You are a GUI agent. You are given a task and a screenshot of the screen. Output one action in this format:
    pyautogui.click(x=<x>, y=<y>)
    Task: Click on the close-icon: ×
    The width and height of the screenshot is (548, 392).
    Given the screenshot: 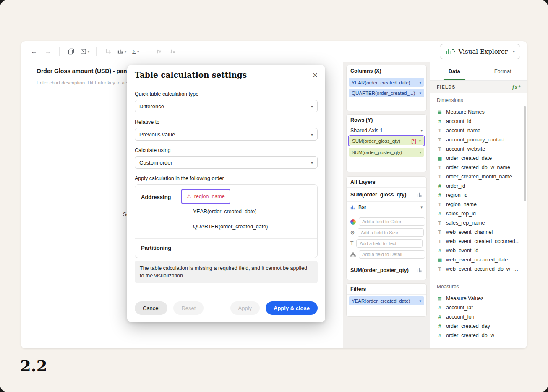 What is the action you would take?
    pyautogui.click(x=315, y=75)
    